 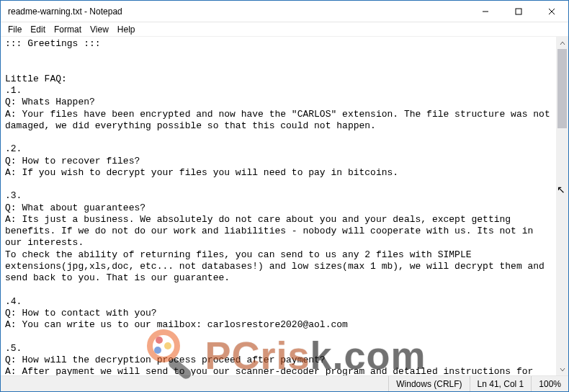 What do you see at coordinates (519, 12) in the screenshot?
I see `window-controls` at bounding box center [519, 12].